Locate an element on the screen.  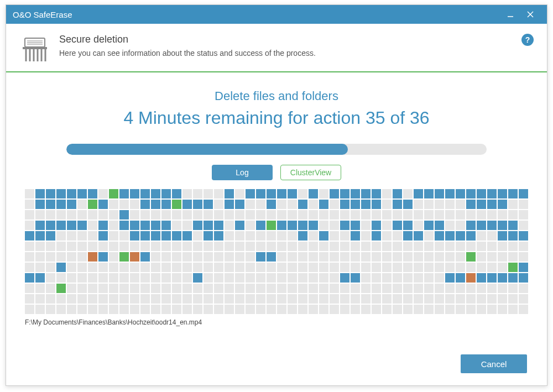
minimize-button is located at coordinates (510, 14).